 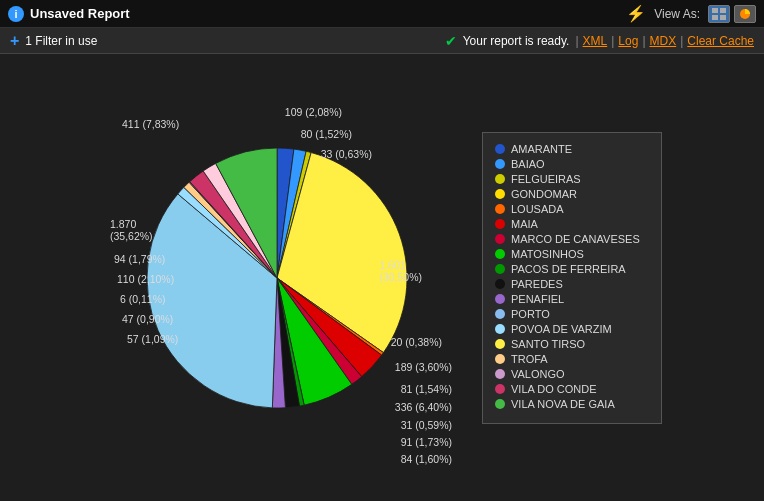 I want to click on legend-label: AMARANTE, so click(x=542, y=149).